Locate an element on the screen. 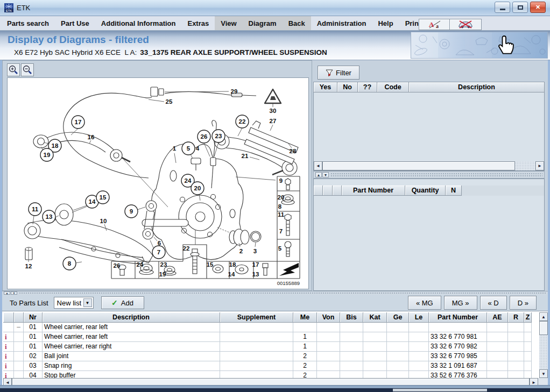 This screenshot has height=392, width=550. chevron-down-icon: ▼ is located at coordinates (88, 303).